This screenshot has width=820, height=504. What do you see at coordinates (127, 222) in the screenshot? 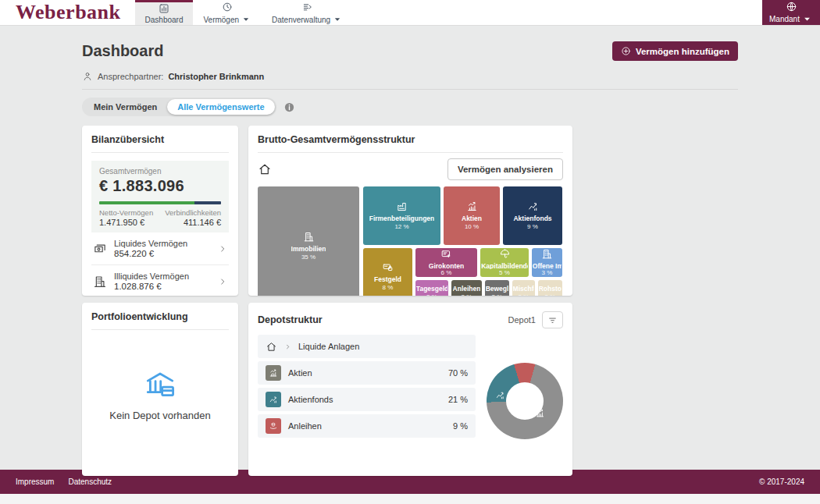
I see `net-assets-value: 1.471.950 €` at bounding box center [127, 222].